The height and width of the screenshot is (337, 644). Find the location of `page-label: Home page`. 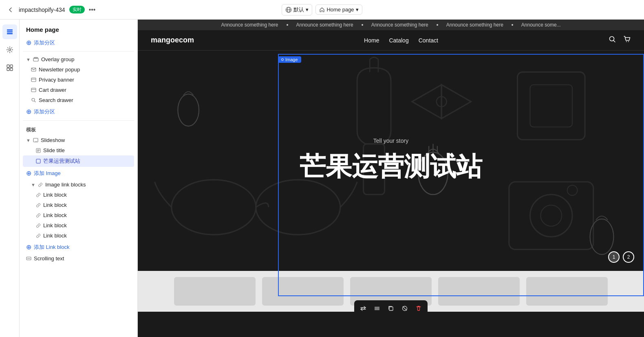

page-label: Home page is located at coordinates (340, 10).